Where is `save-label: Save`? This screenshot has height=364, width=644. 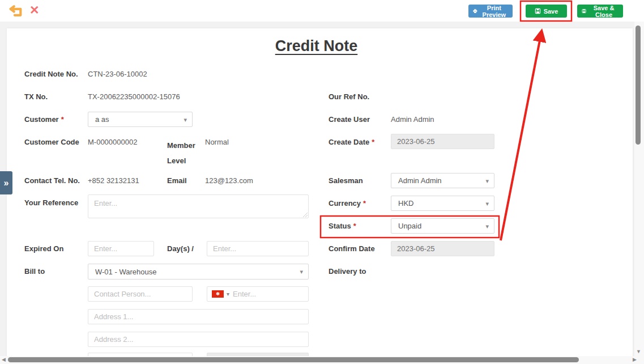 save-label: Save is located at coordinates (551, 11).